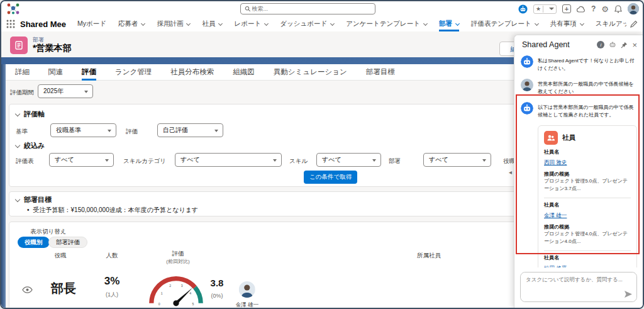  I want to click on profile-avatar, so click(633, 9).